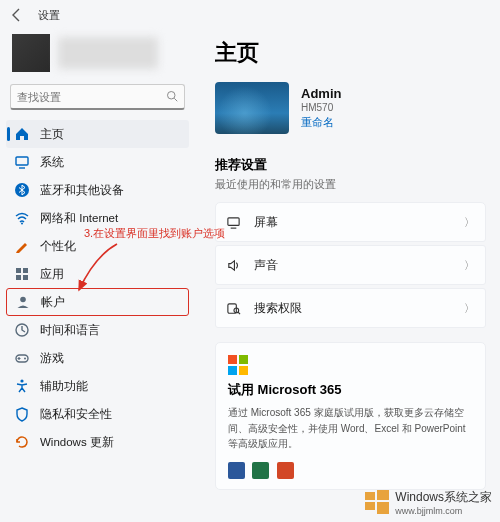 Image resolution: width=500 pixels, height=522 pixels. I want to click on account-device: HM570, so click(321, 108).